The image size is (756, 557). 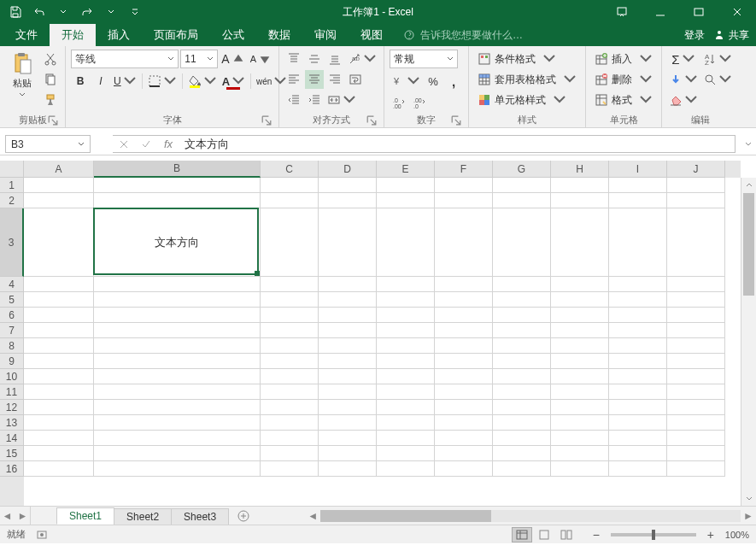 What do you see at coordinates (638, 315) in the screenshot?
I see `cell-I6` at bounding box center [638, 315].